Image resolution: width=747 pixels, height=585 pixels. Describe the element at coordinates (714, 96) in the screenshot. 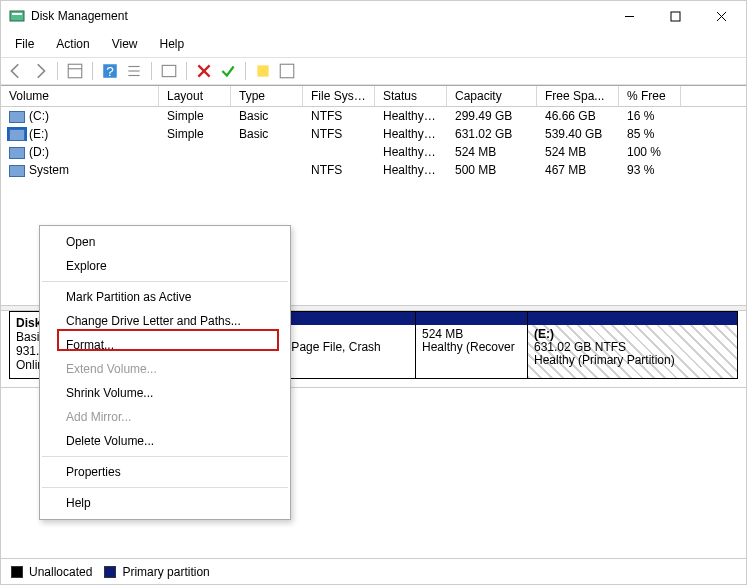

I see `col-spacer` at that location.